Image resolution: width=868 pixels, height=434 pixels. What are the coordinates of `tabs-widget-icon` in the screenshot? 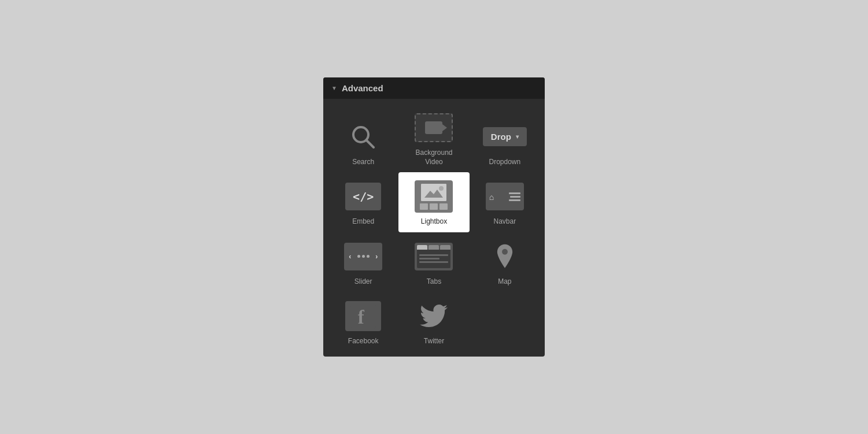 It's located at (434, 257).